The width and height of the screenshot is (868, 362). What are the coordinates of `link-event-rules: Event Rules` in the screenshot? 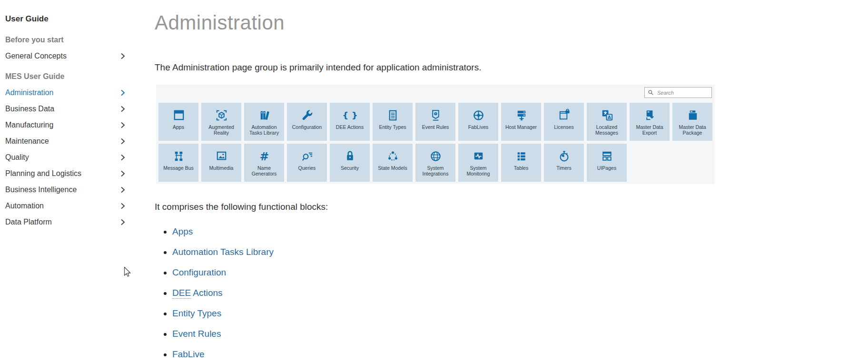 It's located at (197, 334).